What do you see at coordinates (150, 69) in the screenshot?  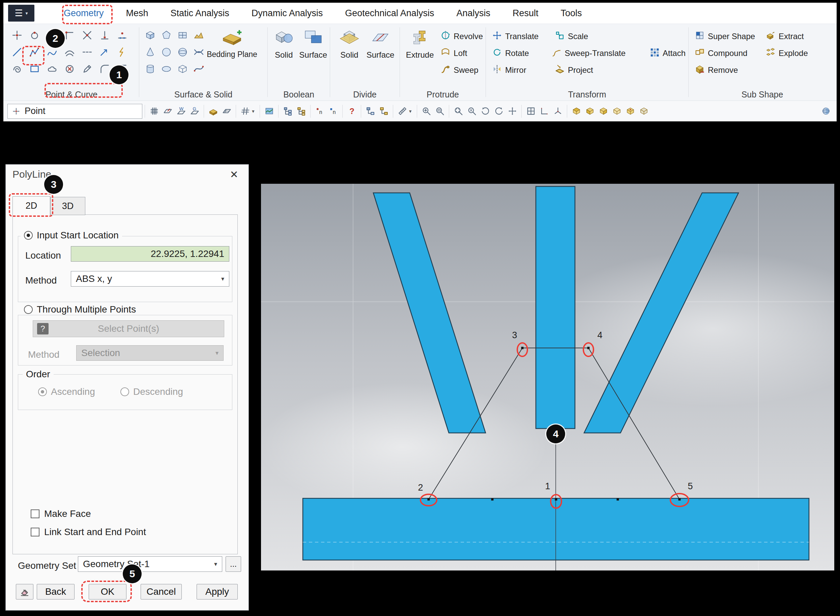 I see `cylinder-icon` at bounding box center [150, 69].